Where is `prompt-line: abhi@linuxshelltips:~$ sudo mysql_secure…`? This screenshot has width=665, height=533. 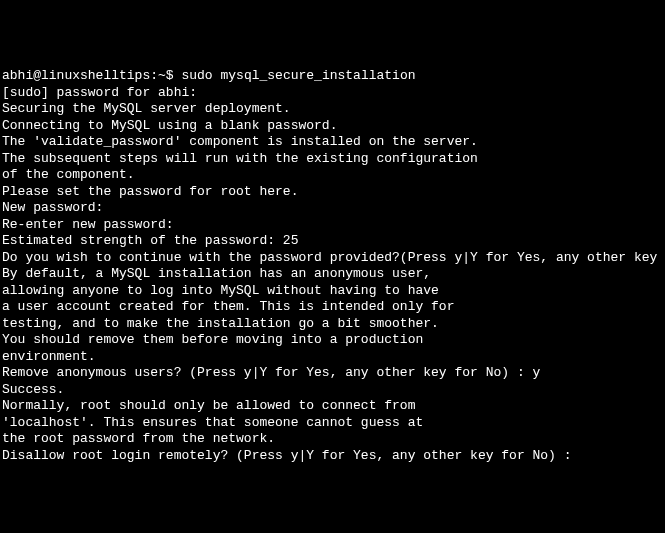 prompt-line: abhi@linuxshelltips:~$ sudo mysql_secure… is located at coordinates (332, 76).